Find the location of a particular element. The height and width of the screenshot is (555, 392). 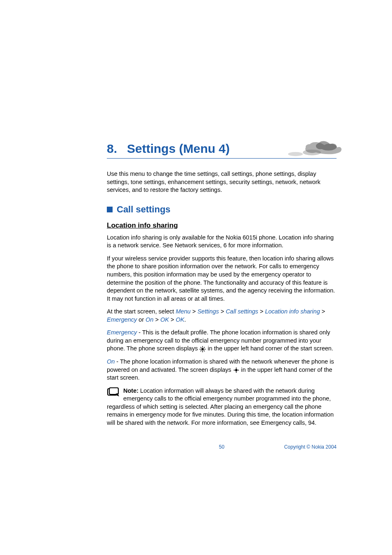

header-graphic is located at coordinates (316, 149).